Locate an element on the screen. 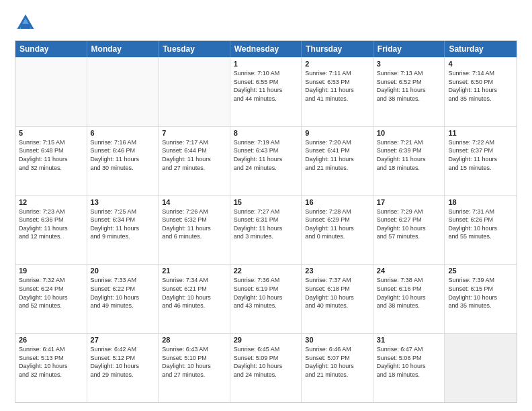 This screenshot has height=411, width=532. cal-cell: 10Sunrise: 7:21 AM Sunset: 6:39 PM Dayli… is located at coordinates (410, 161).